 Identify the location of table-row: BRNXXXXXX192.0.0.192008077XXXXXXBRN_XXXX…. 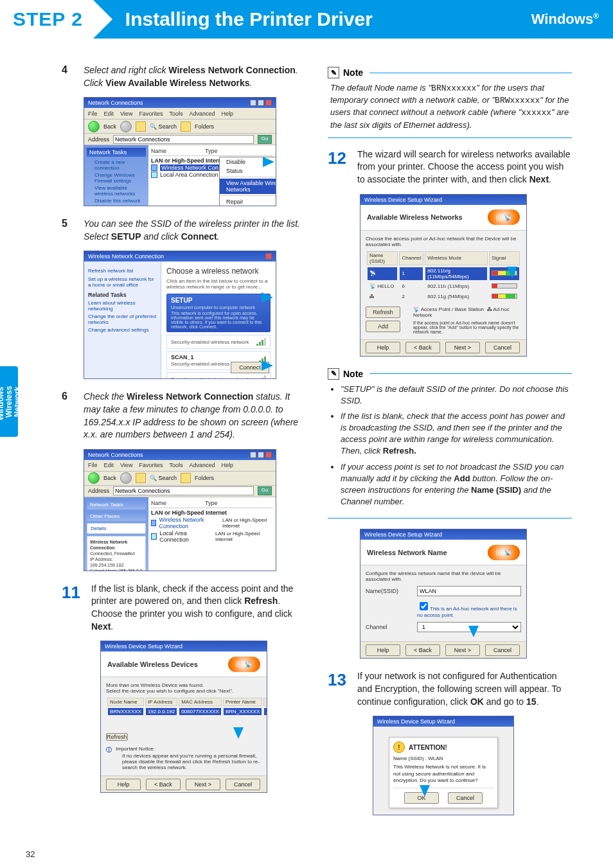
(188, 712).